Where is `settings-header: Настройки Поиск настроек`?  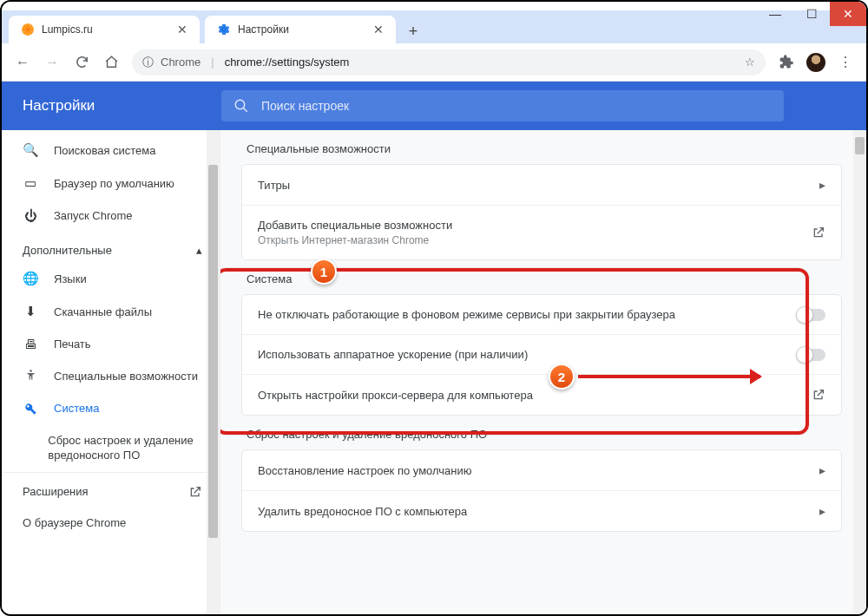 settings-header: Настройки Поиск настроек is located at coordinates (434, 106).